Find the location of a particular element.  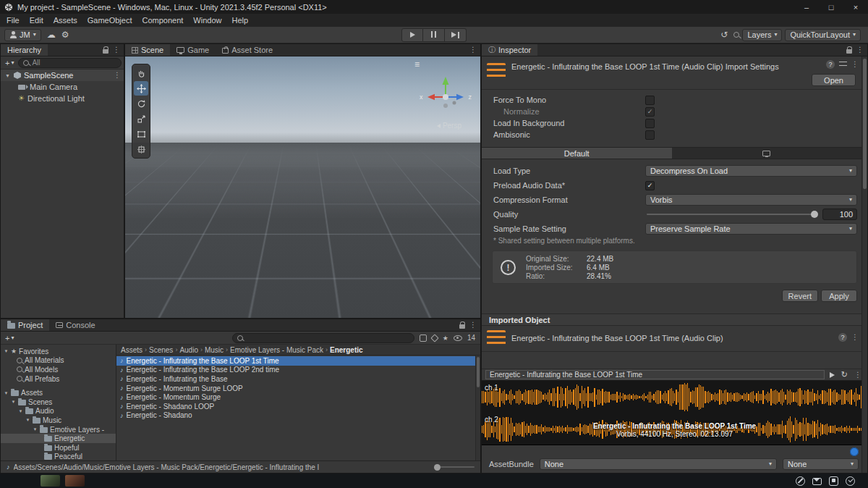

hierarchy-scene-row: ▼ SampleScene ⋮ is located at coordinates (62, 75).